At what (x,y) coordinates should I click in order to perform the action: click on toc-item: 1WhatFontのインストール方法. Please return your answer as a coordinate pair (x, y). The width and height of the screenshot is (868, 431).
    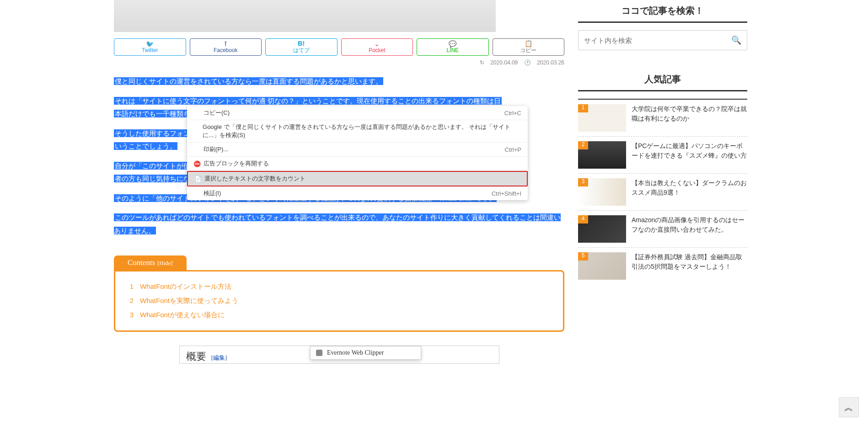
    Looking at the image, I should click on (339, 287).